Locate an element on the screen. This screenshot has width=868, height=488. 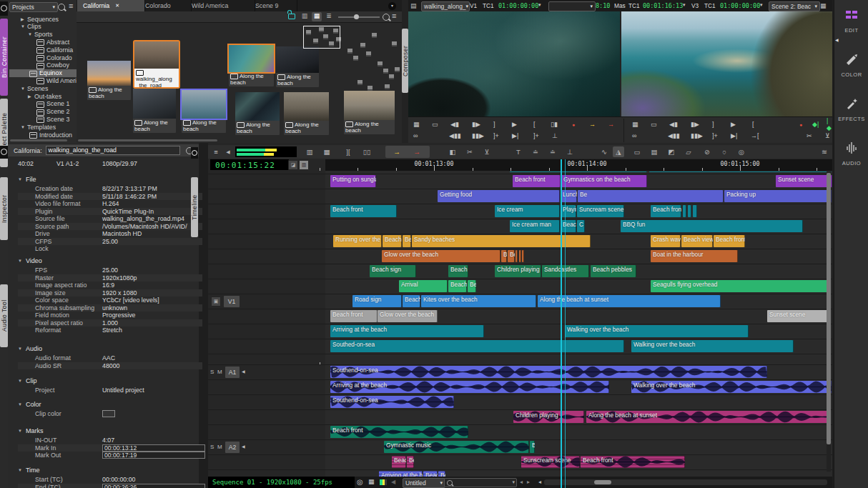
timeline-clip-beac: Beac is located at coordinates (399, 462).